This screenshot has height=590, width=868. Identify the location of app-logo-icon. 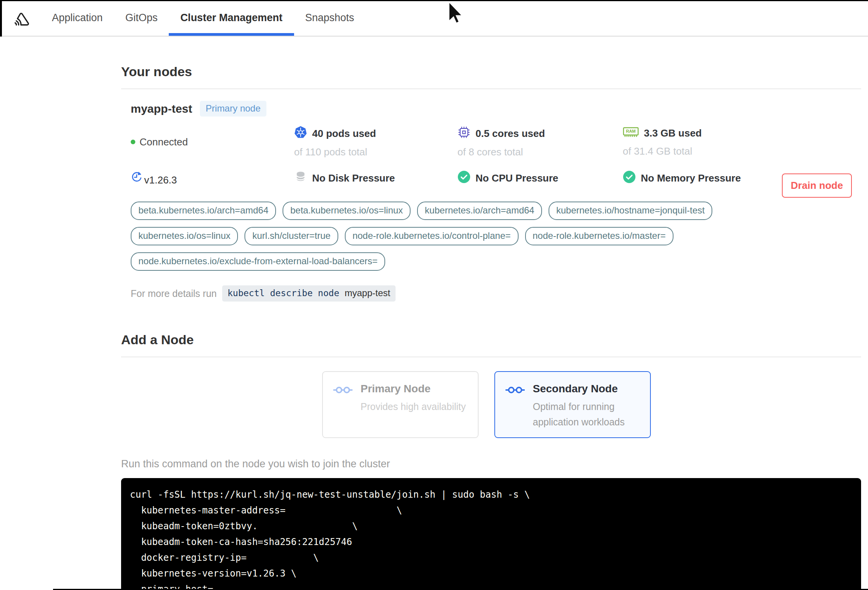
(21, 18).